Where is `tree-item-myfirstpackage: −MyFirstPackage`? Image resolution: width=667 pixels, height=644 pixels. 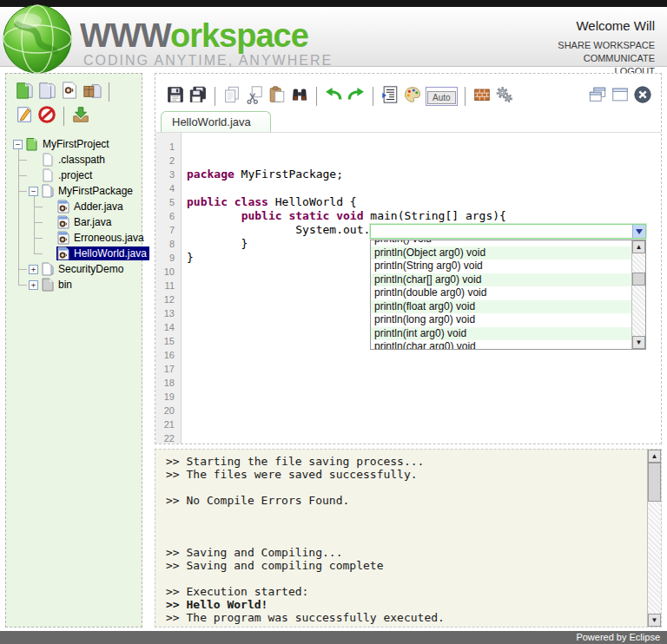
tree-item-myfirstpackage: −MyFirstPackage is located at coordinates (74, 191).